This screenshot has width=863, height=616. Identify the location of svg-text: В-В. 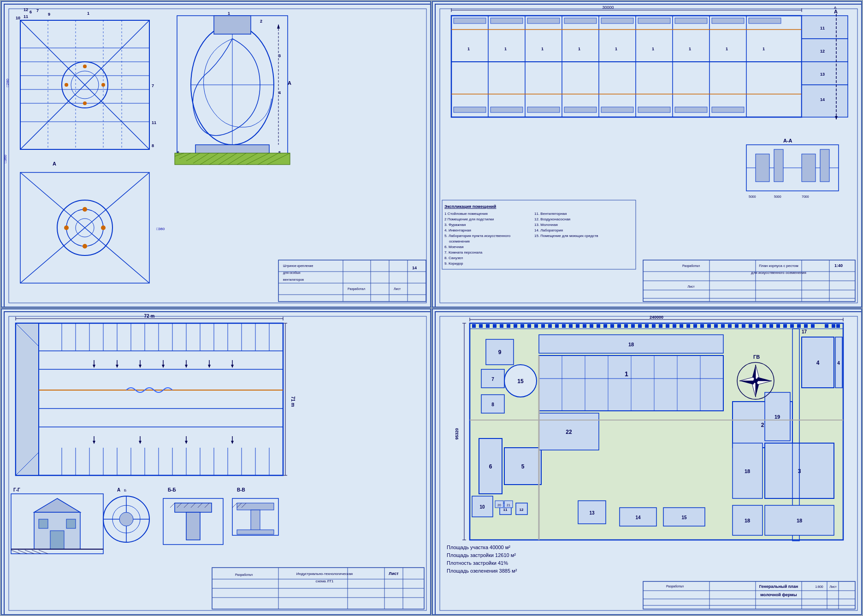
(241, 490).